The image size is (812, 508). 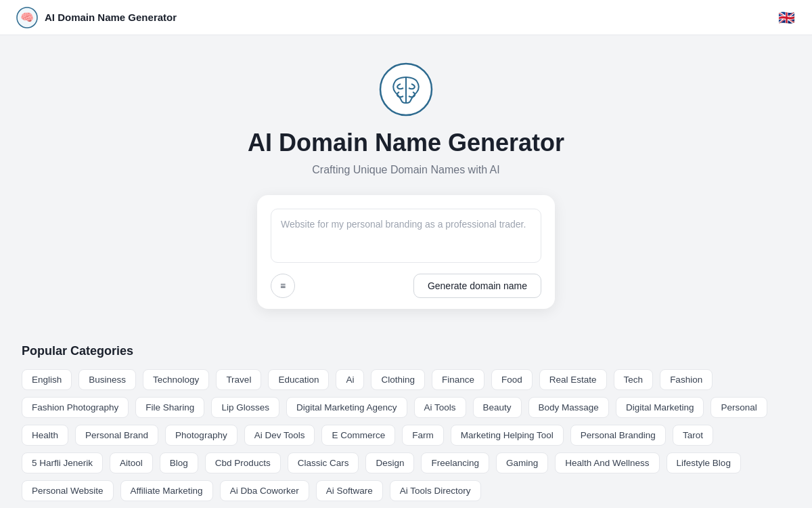 I want to click on header-left: 🧠 AI Domain Name Generator, so click(x=96, y=18).